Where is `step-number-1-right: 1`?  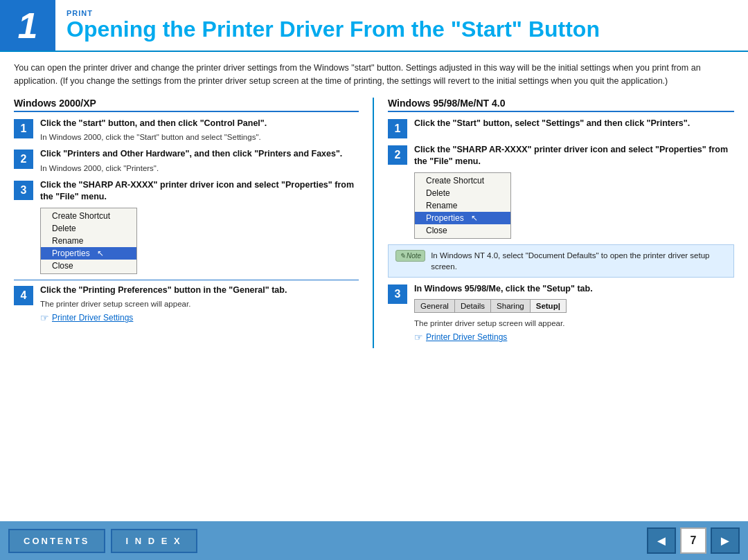 step-number-1-right: 1 is located at coordinates (398, 129).